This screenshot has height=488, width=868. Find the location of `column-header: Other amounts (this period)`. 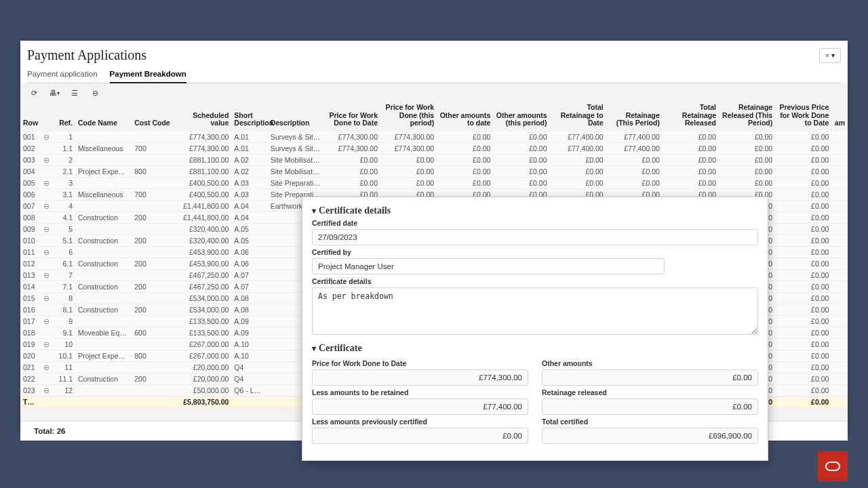

column-header: Other amounts (this period) is located at coordinates (521, 117).